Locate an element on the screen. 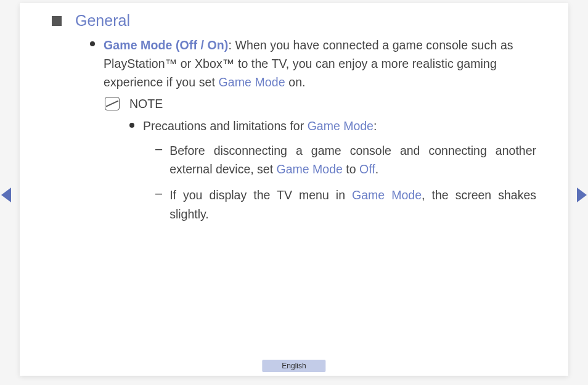 The height and width of the screenshot is (385, 588). note-row: NOTE is located at coordinates (321, 104).